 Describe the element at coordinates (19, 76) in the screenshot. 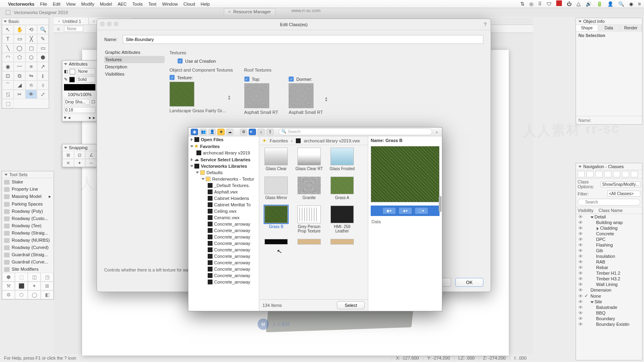

I see `tool-reshape: ⧉` at that location.